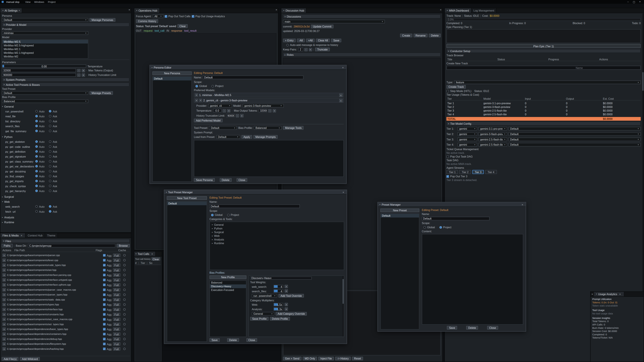 The image size is (644, 362). I want to click on bias-profile-item: Discovery-Heavy, so click(228, 286).